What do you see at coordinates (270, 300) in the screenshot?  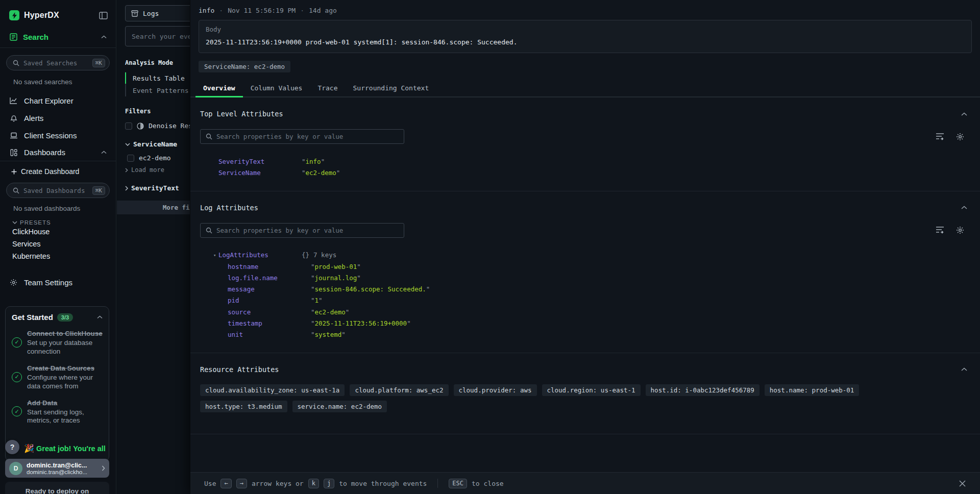 I see `attribute-key: pid` at bounding box center [270, 300].